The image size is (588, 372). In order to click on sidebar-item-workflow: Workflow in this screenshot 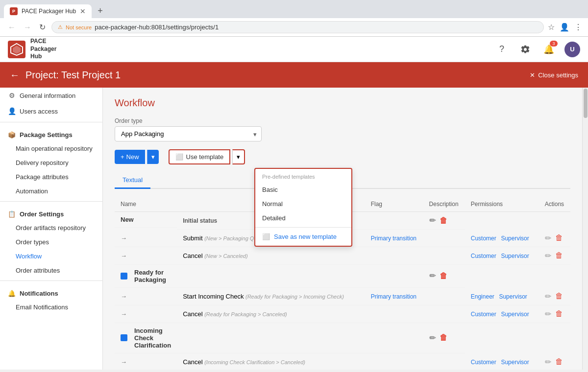, I will do `click(51, 256)`.